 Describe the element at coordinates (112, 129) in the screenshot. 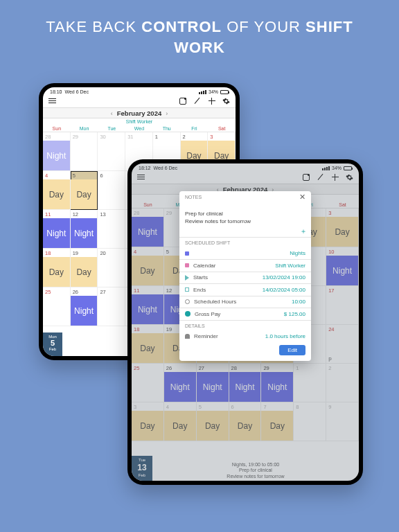

I see `weekday-label: Tue` at that location.